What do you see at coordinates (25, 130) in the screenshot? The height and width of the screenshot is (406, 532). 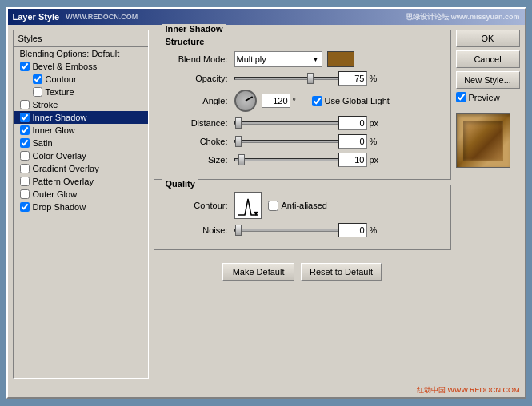 I see `inner-glow-check` at bounding box center [25, 130].